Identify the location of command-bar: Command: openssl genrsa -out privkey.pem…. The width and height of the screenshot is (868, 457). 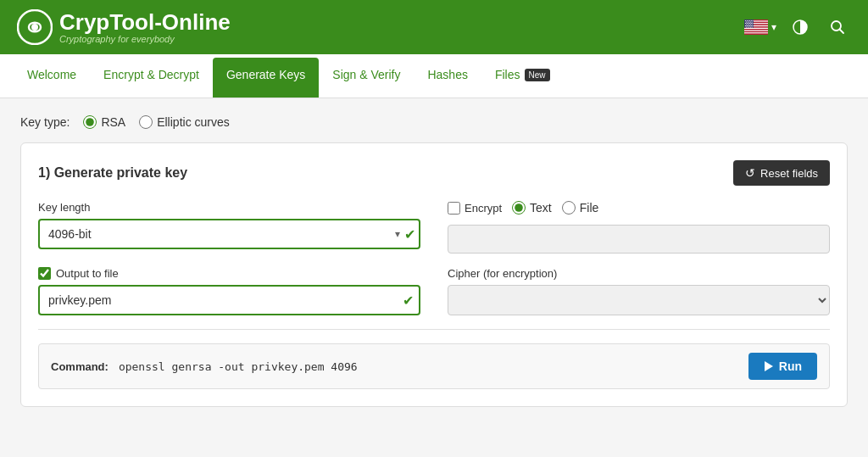
(434, 366).